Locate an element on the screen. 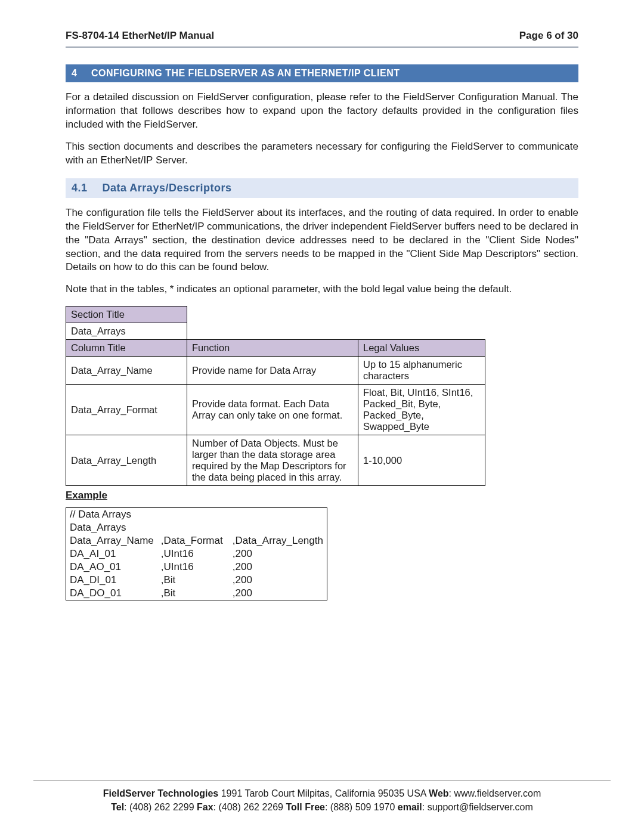 Image resolution: width=644 pixels, height=833 pixels. page-number: Page 6 of 30 is located at coordinates (549, 36).